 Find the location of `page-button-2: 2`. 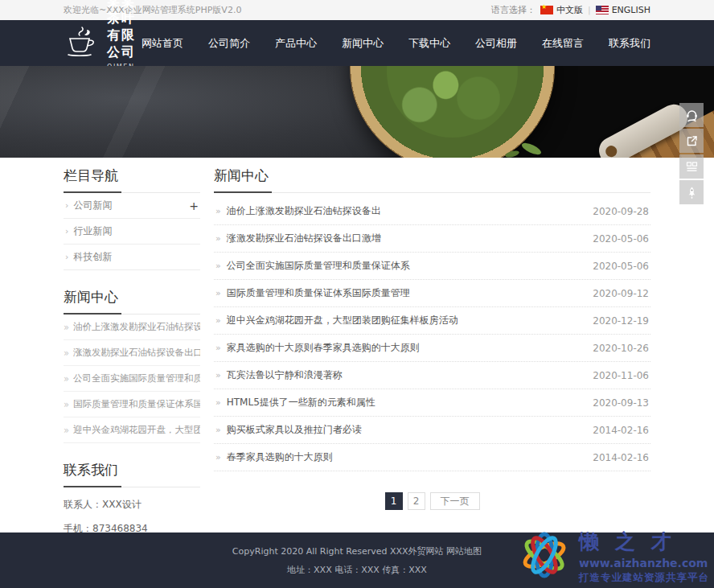

page-button-2: 2 is located at coordinates (416, 501).